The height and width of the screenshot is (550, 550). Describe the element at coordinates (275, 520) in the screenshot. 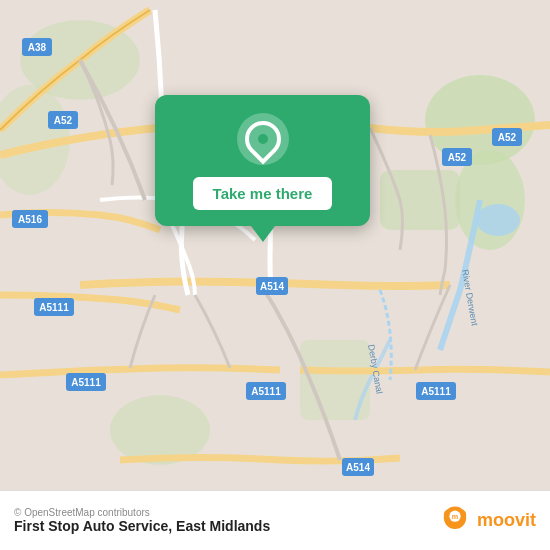

I see `bottom-bar: © OpenStreetMap contributors First Stop …` at that location.